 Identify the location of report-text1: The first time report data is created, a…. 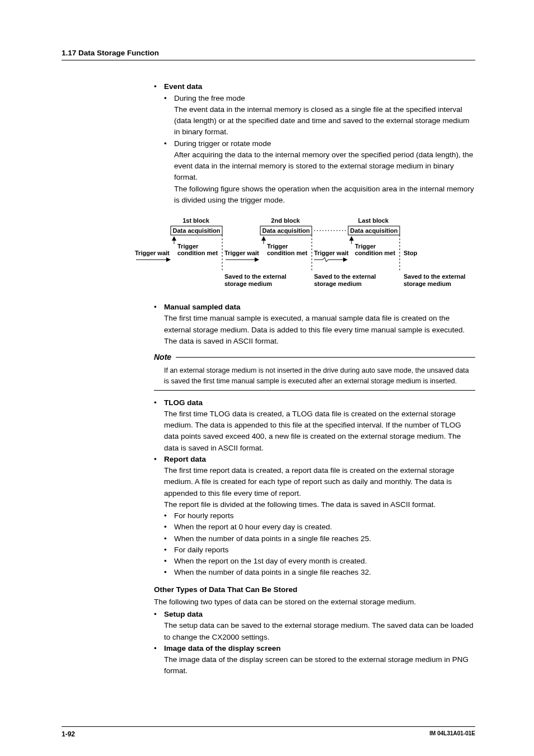
(315, 482).